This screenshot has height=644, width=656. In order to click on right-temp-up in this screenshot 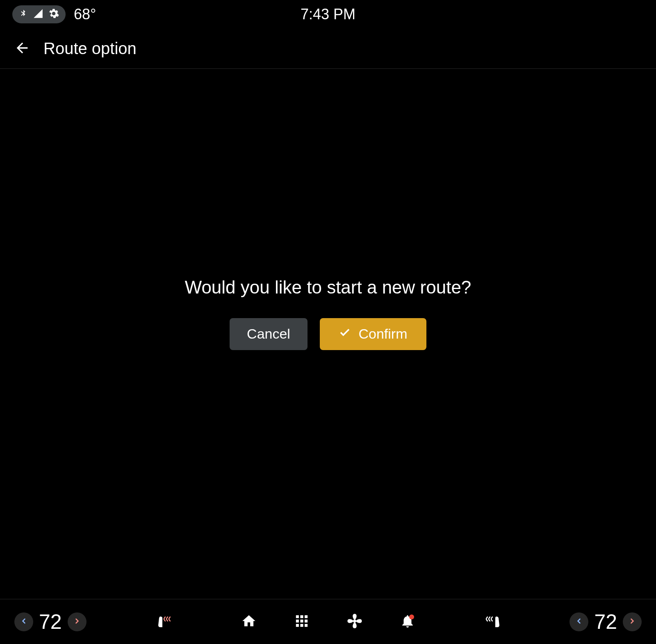, I will do `click(632, 622)`.